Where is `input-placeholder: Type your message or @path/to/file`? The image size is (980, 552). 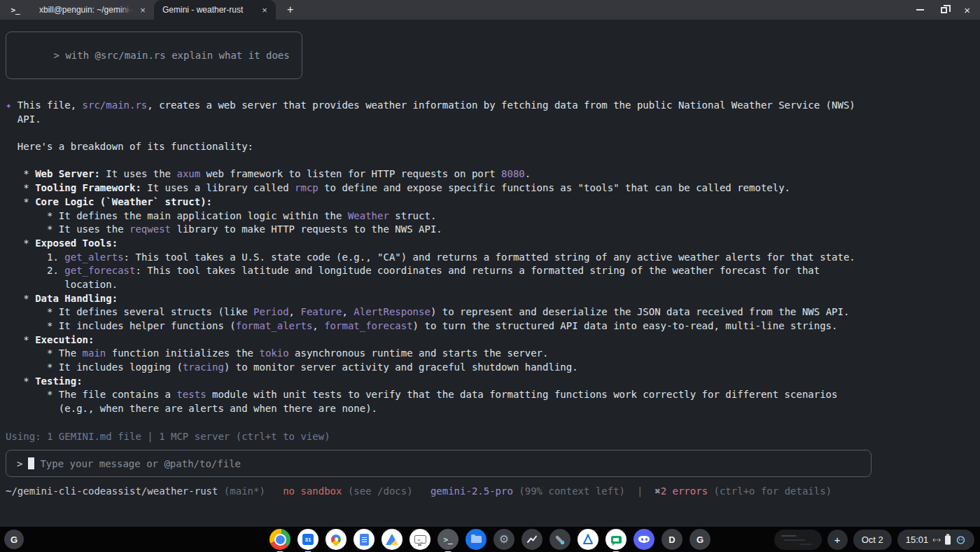
input-placeholder: Type your message or @path/to/file is located at coordinates (140, 464).